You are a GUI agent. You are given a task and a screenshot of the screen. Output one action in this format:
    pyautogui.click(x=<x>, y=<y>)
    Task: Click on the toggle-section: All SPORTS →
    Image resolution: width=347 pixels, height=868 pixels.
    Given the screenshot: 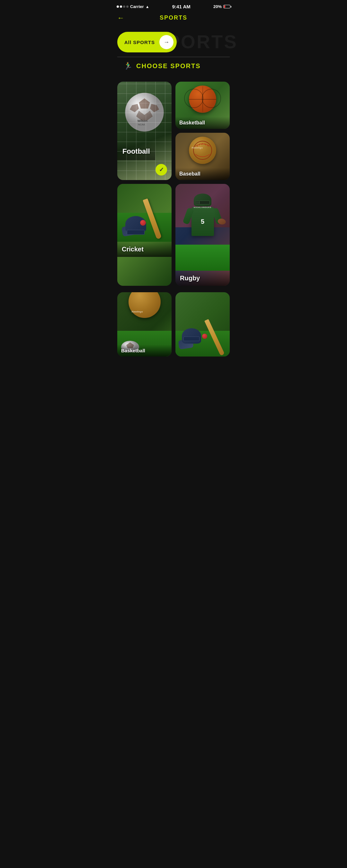 What is the action you would take?
    pyautogui.click(x=147, y=40)
    